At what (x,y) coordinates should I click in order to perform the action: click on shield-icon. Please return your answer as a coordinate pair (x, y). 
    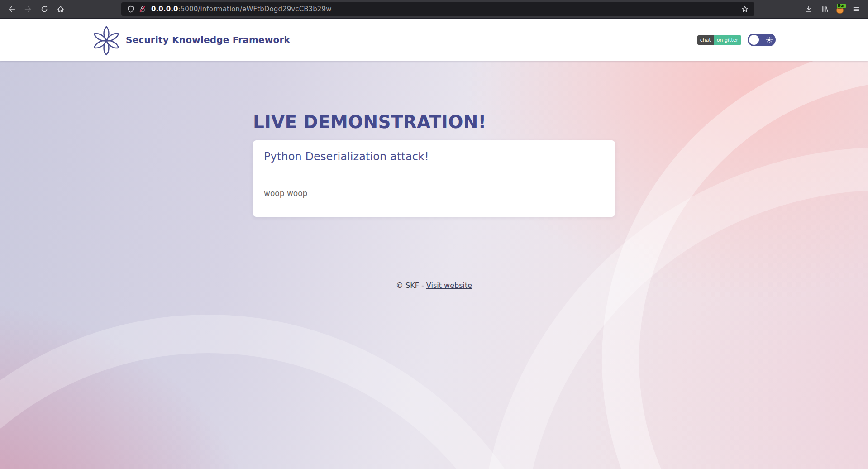
    Looking at the image, I should click on (131, 9).